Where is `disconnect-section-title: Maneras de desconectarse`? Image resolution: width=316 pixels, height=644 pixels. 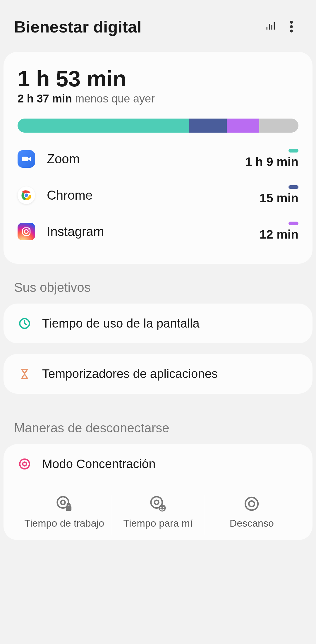 disconnect-section-title: Maneras de desconectarse is located at coordinates (158, 424).